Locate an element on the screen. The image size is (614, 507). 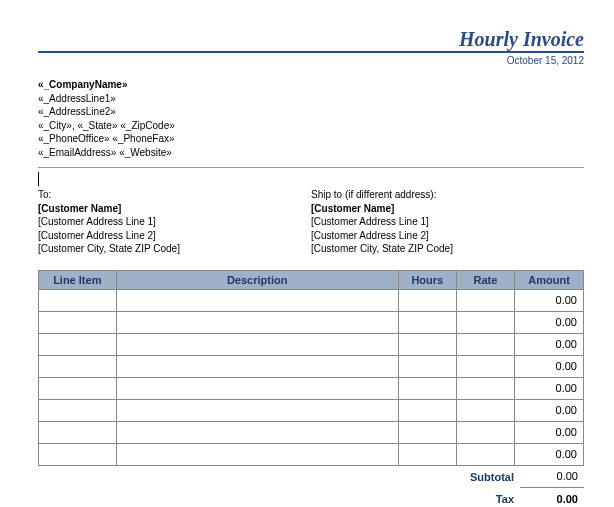
company-addr2: «_AddressLine2» is located at coordinates (311, 112).